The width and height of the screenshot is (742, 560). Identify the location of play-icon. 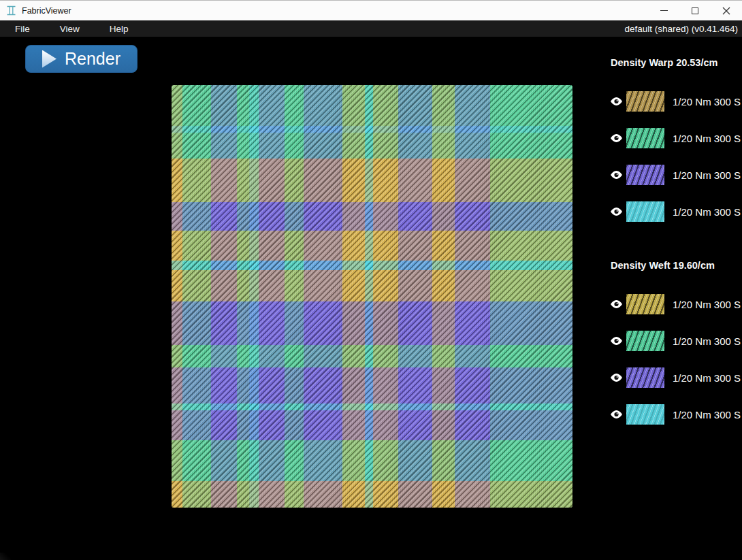
(49, 59).